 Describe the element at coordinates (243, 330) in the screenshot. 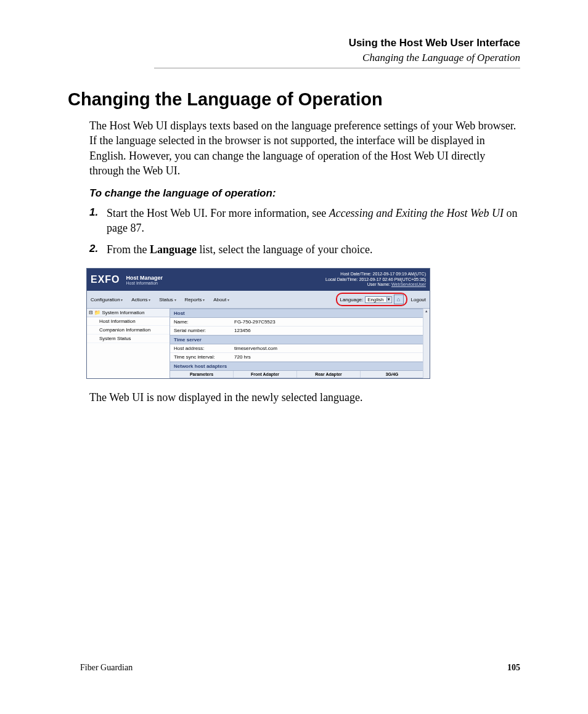

I see `value-serial: 123456` at that location.